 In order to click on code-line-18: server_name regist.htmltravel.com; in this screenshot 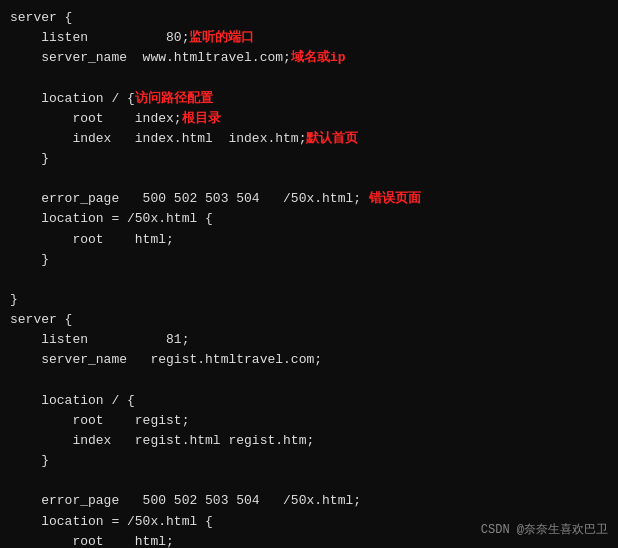, I will do `click(309, 360)`.